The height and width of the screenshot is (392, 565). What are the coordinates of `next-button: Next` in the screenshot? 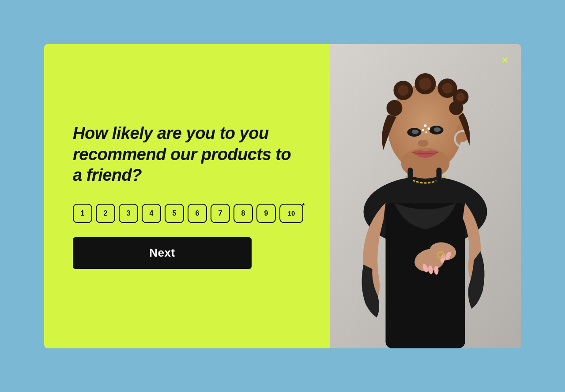 It's located at (162, 253).